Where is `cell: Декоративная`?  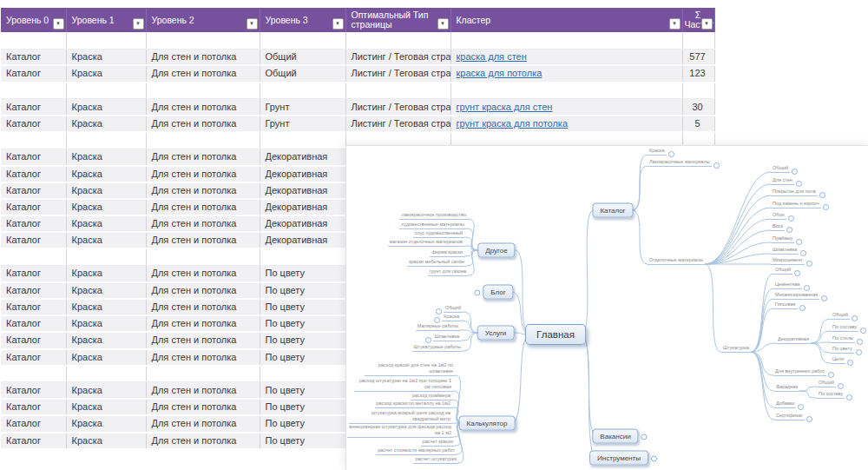
cell: Декоративная is located at coordinates (302, 174).